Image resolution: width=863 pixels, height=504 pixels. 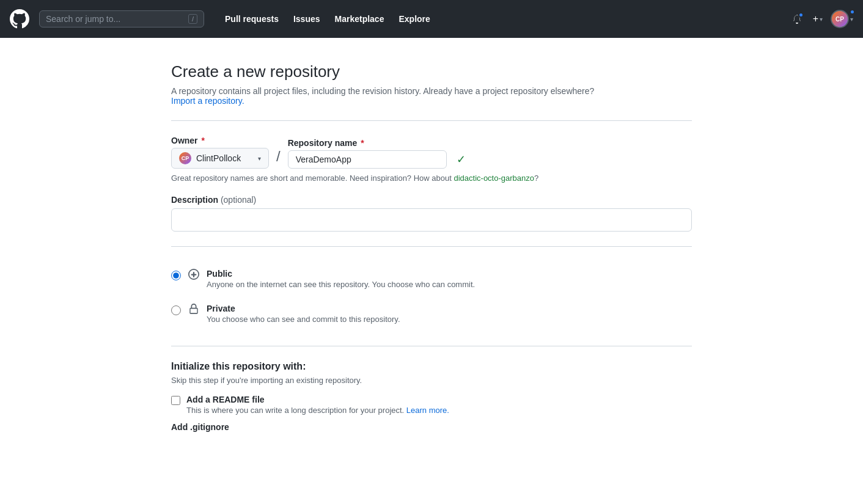 I want to click on public-content: Public Anyone on the internet can see th…, so click(x=341, y=279).